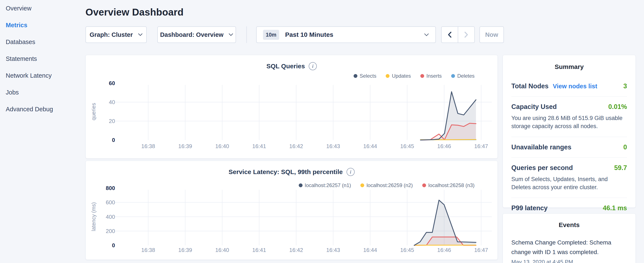 The image size is (644, 263). I want to click on sidebar-item-metrics: Metrics, so click(43, 25).